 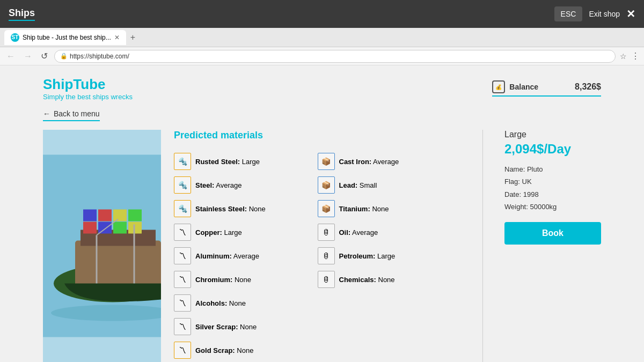 What do you see at coordinates (631, 14) in the screenshot?
I see `close-button: ✕` at bounding box center [631, 14].